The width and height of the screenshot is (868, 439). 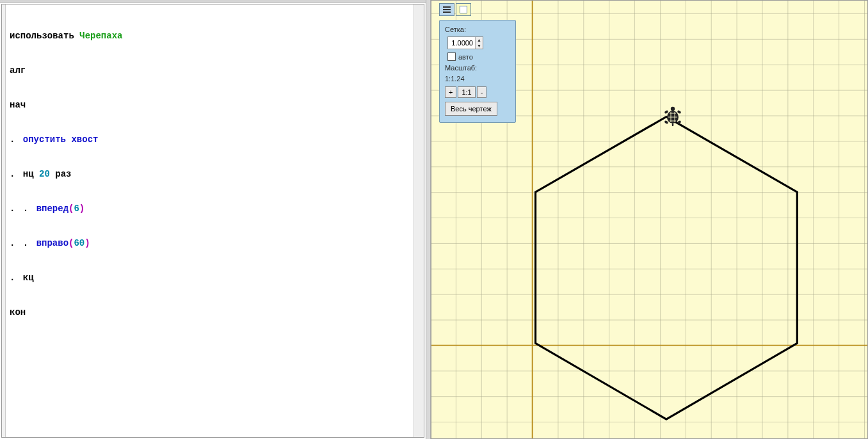 What do you see at coordinates (452, 56) in the screenshot?
I see `auto-grid-checkbox` at bounding box center [452, 56].